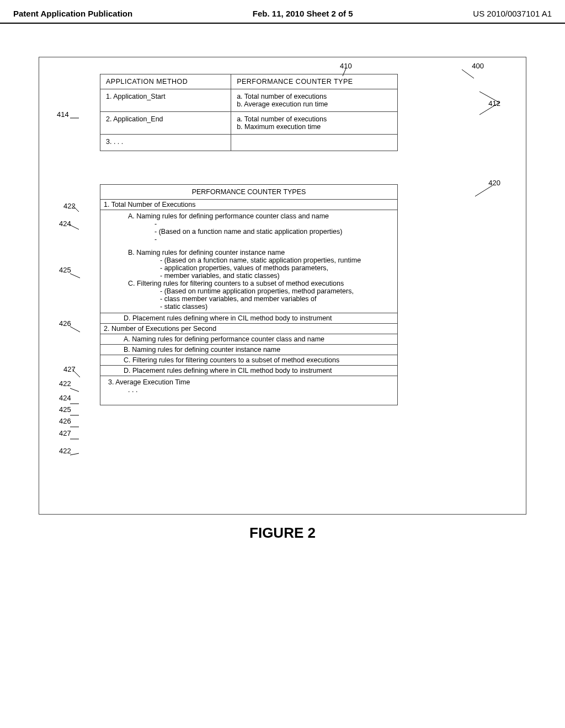 The height and width of the screenshot is (728, 565). Describe the element at coordinates (248, 232) in the screenshot. I see `type-1-A-d2: - (Based on a function name and static a…` at that location.